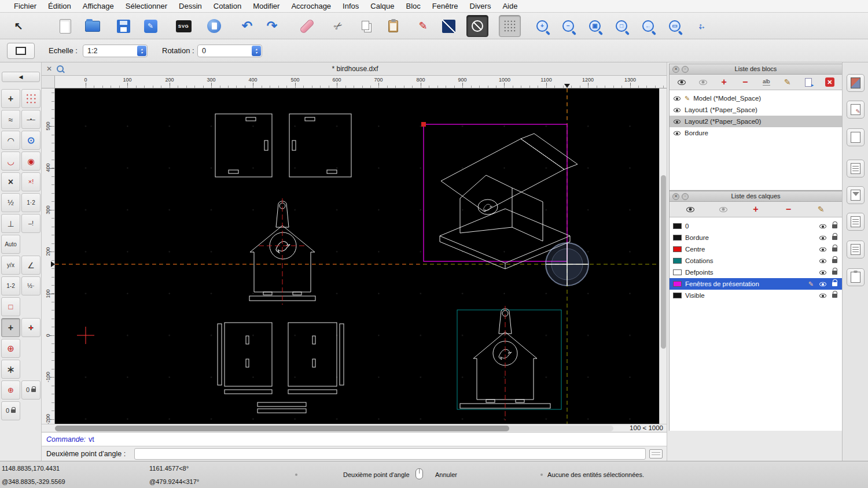 This screenshot has width=868, height=488. What do you see at coordinates (855, 278) in the screenshot?
I see `clipboard-panel-toggle-button` at bounding box center [855, 278].